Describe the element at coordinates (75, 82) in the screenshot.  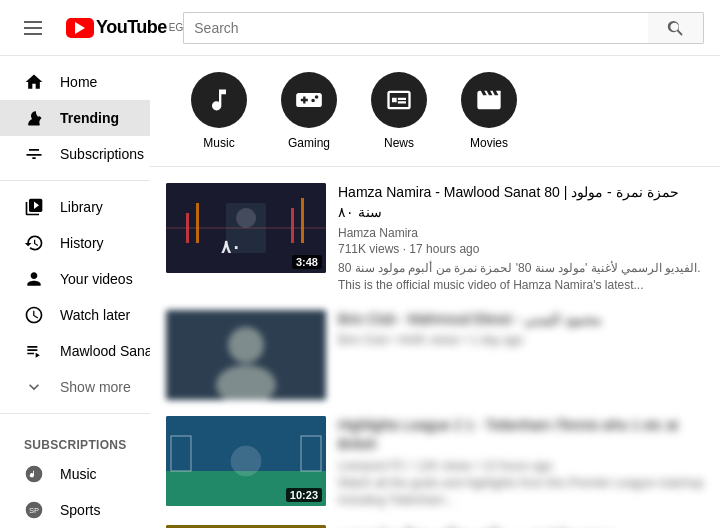
I see `sidebar-item-home: Home` at that location.